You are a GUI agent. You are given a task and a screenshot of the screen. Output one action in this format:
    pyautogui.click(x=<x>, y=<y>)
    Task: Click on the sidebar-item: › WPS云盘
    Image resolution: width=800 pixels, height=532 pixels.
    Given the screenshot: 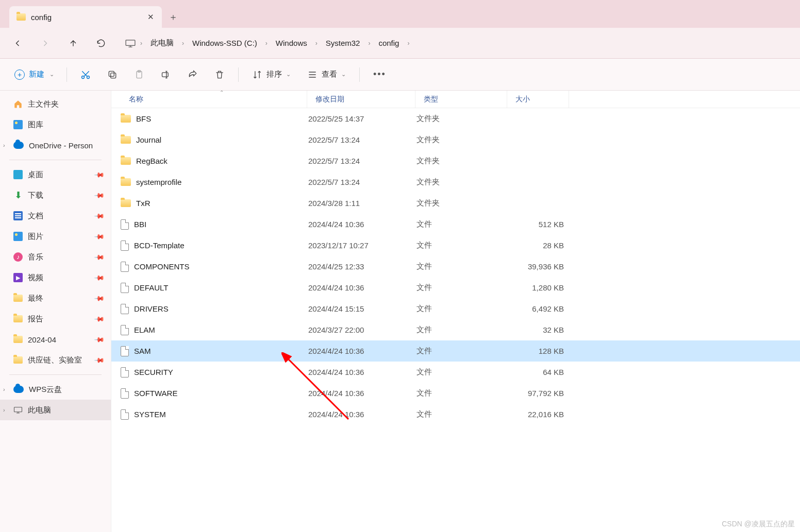 What is the action you would take?
    pyautogui.click(x=56, y=389)
    